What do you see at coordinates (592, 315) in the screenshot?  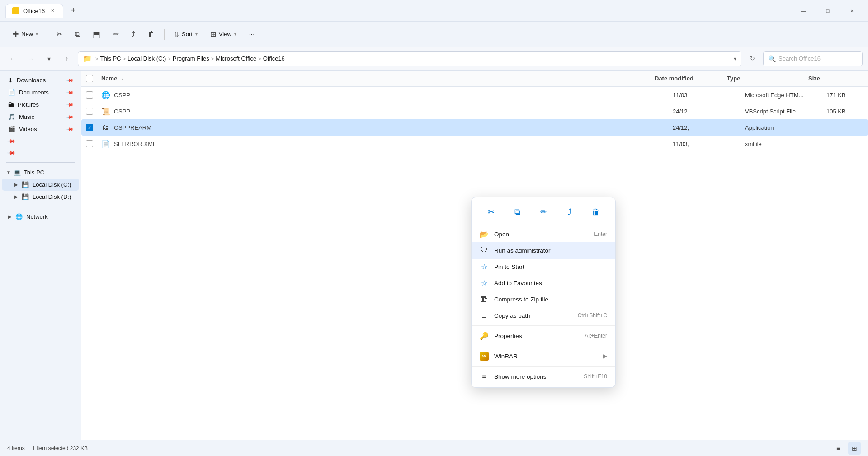 I see `copy-path-shortcut: Ctrl+Shift+C` at bounding box center [592, 315].